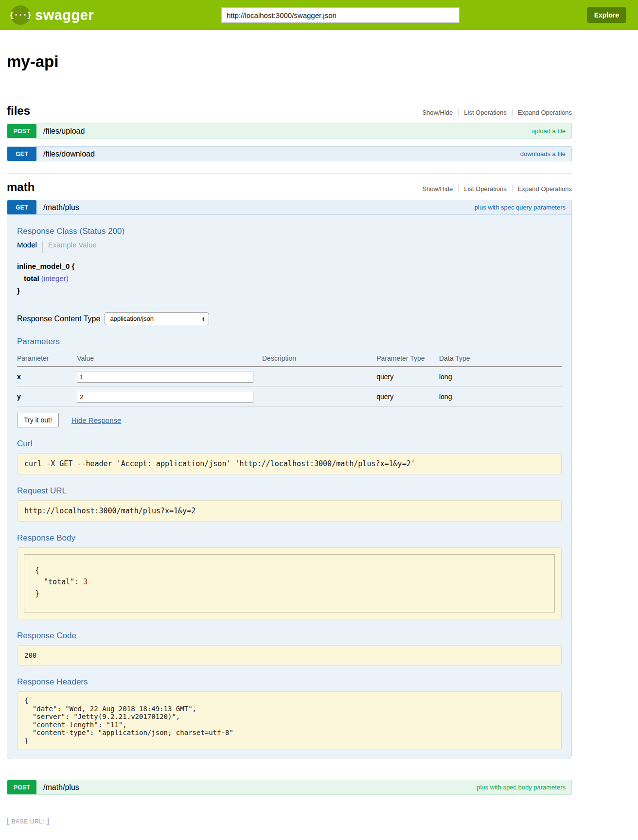 This screenshot has width=638, height=840. What do you see at coordinates (96, 420) in the screenshot?
I see `hide-response-link: Hide Response` at bounding box center [96, 420].